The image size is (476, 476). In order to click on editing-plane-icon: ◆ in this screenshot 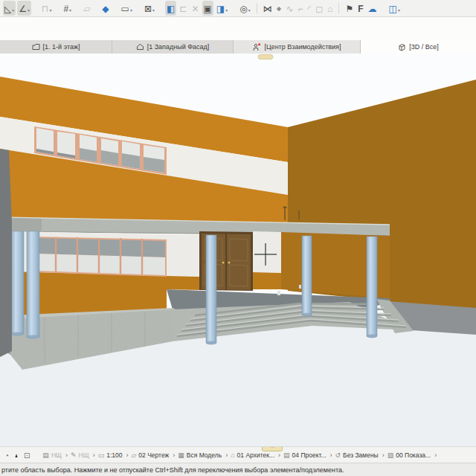, I will do `click(106, 8)`.